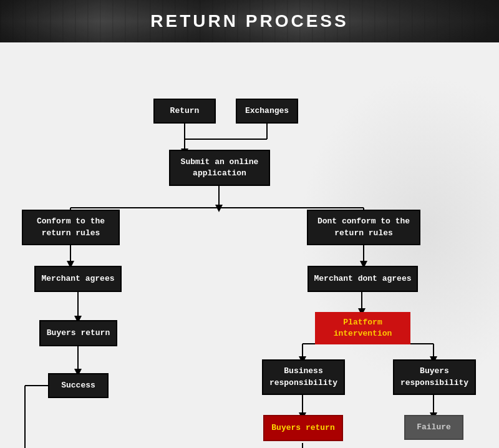 Image resolution: width=499 pixels, height=448 pixels. What do you see at coordinates (79, 333) in the screenshot?
I see `buyers-return-left-box: Buyers return` at bounding box center [79, 333].